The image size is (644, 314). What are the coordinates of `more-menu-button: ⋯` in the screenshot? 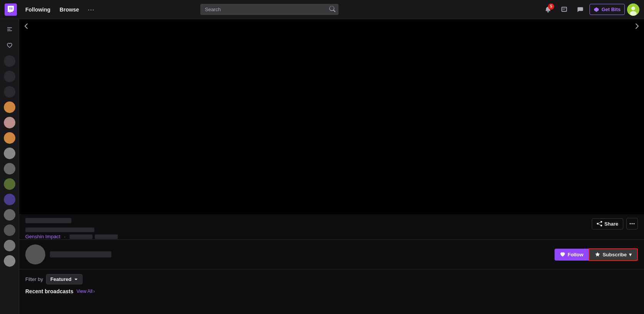 It's located at (91, 10).